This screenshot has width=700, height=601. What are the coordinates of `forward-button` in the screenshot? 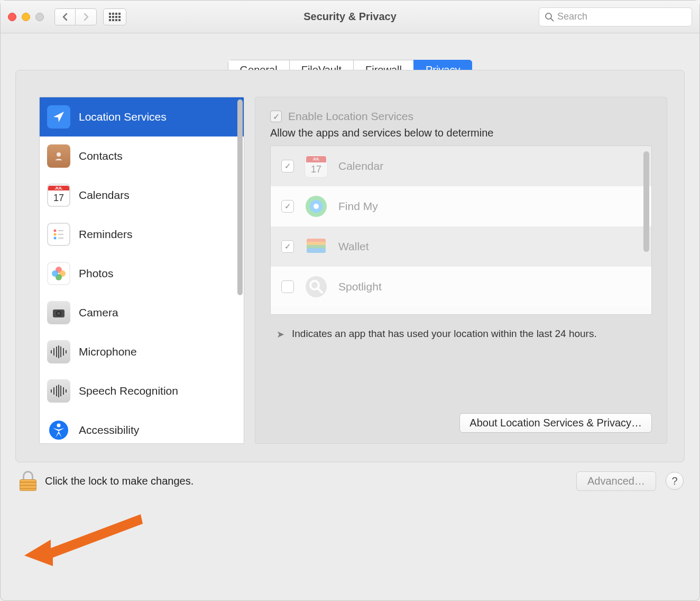 It's located at (86, 17).